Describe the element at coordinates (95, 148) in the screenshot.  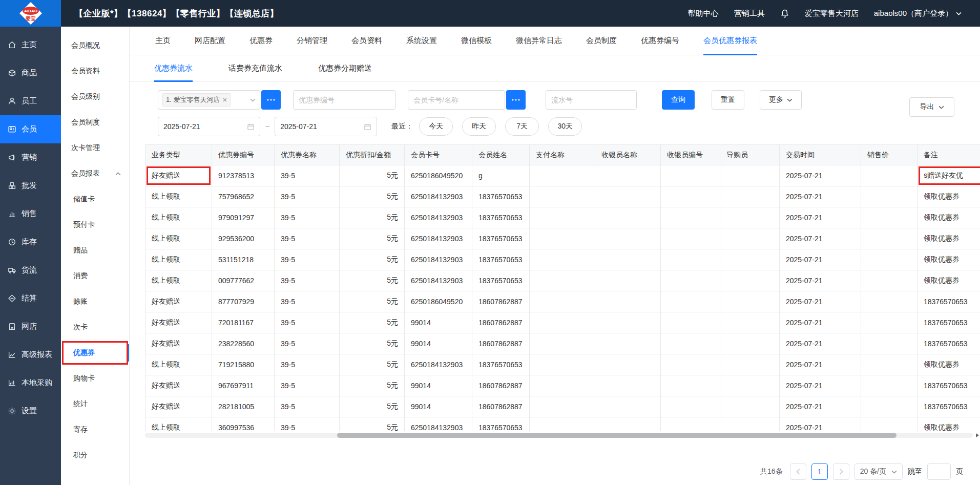
I see `submenu-item: 次卡管理` at that location.